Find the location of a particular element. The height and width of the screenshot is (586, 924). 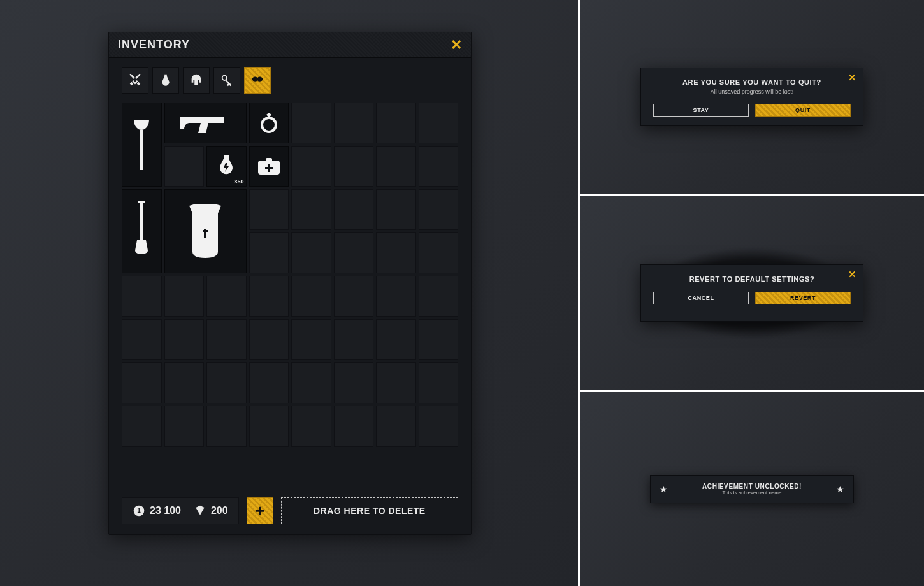

showcase-revert-dialog: ✕ Revert to default settings? Cancel Rev… is located at coordinates (752, 294).